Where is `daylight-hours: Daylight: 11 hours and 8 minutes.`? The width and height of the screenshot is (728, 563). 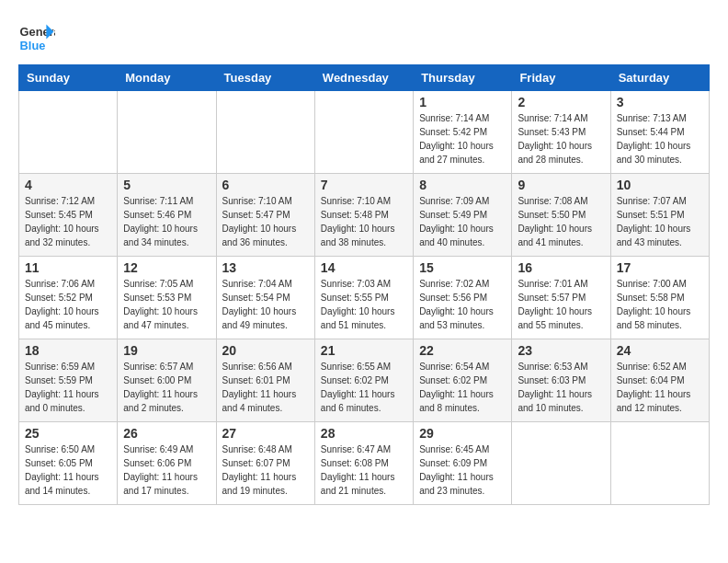
daylight-hours: Daylight: 11 hours and 8 minutes. is located at coordinates (456, 401).